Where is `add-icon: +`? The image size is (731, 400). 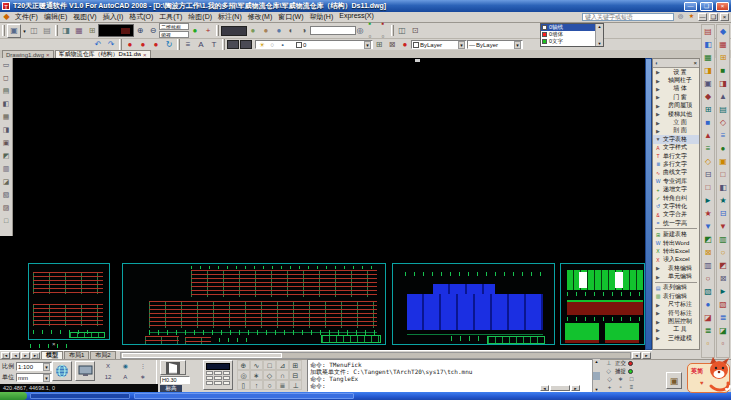
add-icon: + is located at coordinates (208, 31).